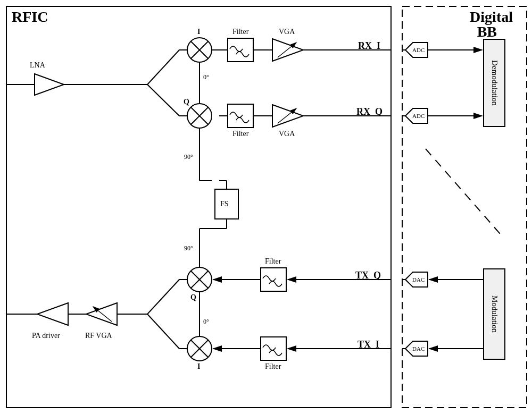 The width and height of the screenshot is (532, 414). Describe the element at coordinates (418, 349) in the screenshot. I see `tx-i-dac-label: DAC` at that location.